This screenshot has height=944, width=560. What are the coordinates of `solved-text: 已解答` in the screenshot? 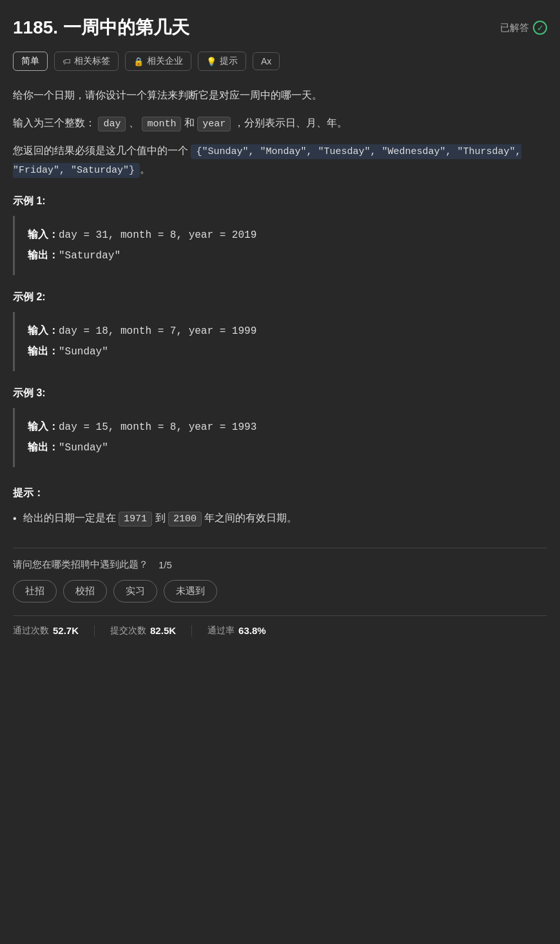 It's located at (514, 28).